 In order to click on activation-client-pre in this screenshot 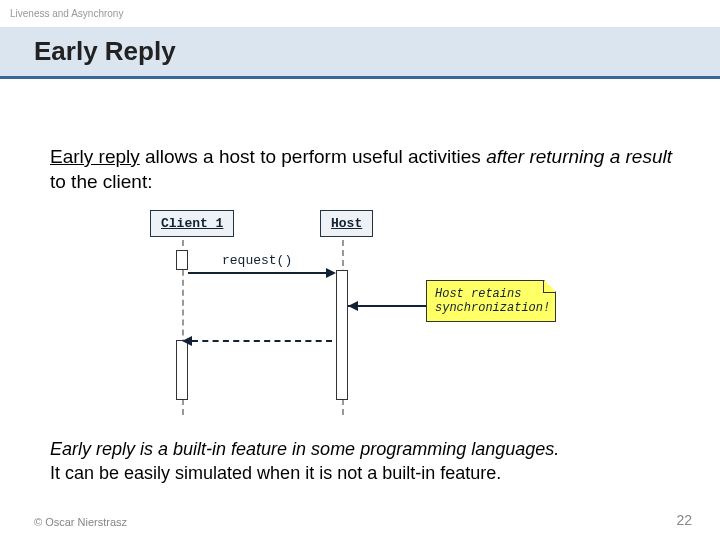, I will do `click(182, 260)`.